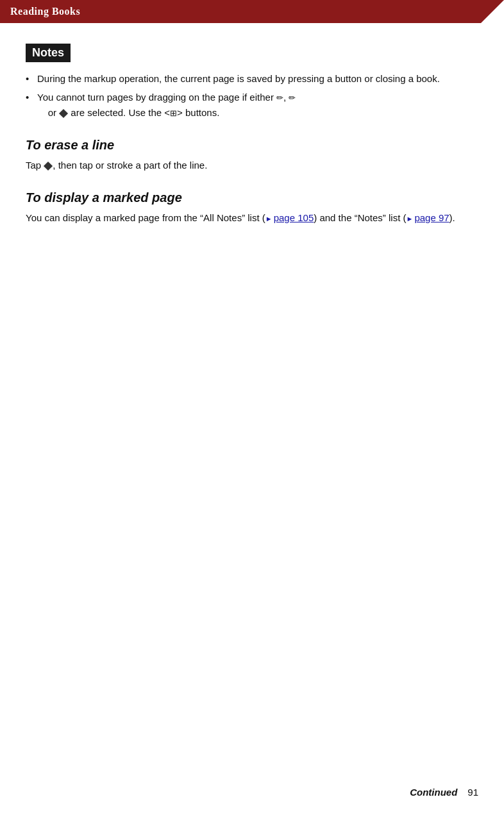 This screenshot has height=813, width=504. What do you see at coordinates (63, 113) in the screenshot?
I see `diamond-icon` at bounding box center [63, 113].